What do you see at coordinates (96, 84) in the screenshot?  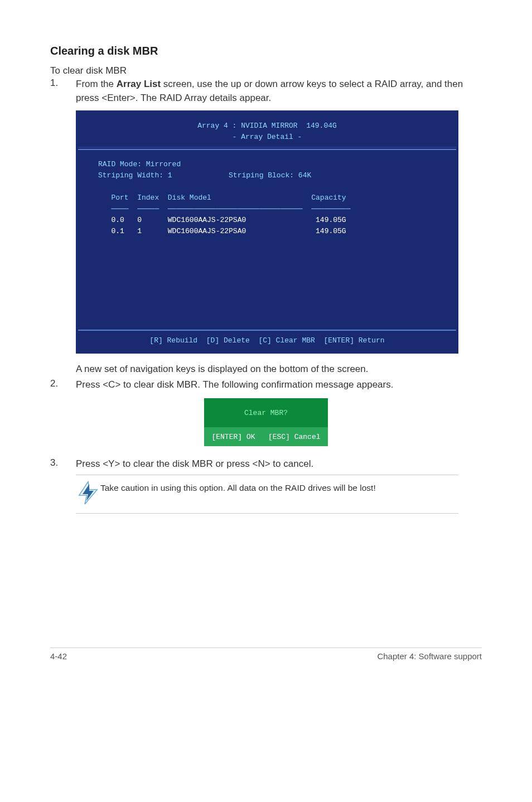 I see `step1-text-a: From the` at bounding box center [96, 84].